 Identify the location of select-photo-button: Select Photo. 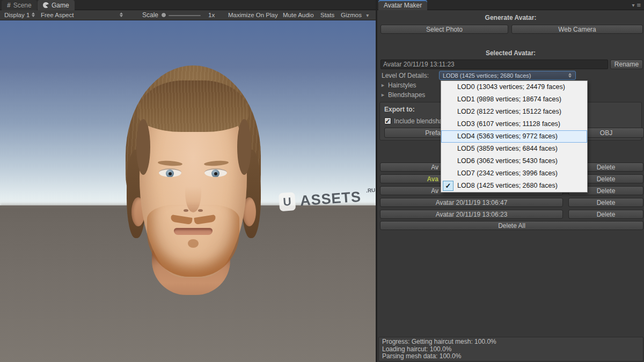
(444, 29).